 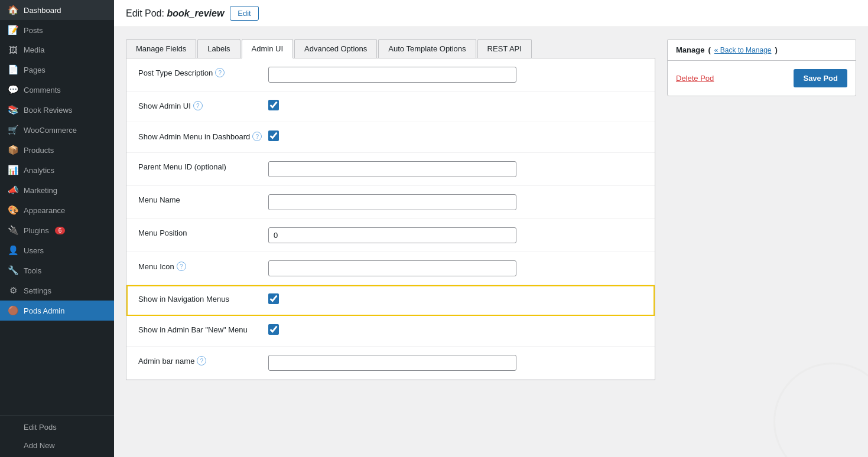 I want to click on form-control-menu-icon, so click(x=456, y=268).